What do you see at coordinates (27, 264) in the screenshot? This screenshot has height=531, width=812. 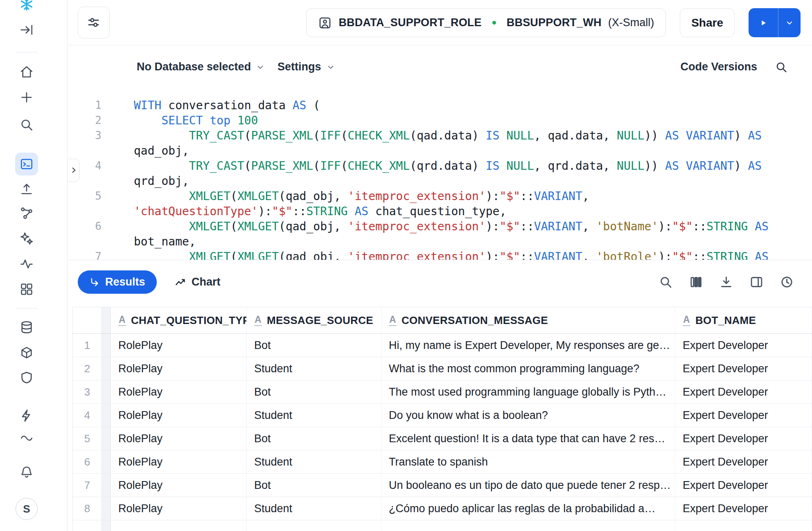 I see `activity-icon` at bounding box center [27, 264].